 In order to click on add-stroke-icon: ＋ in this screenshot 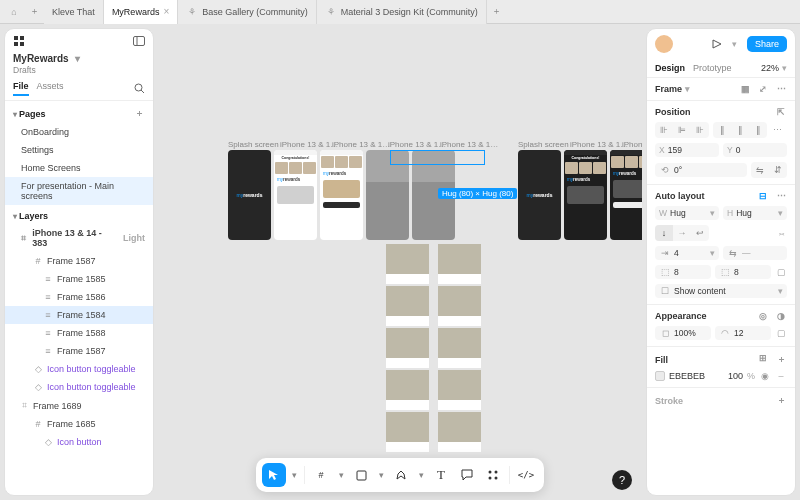, I will do `click(781, 400)`.